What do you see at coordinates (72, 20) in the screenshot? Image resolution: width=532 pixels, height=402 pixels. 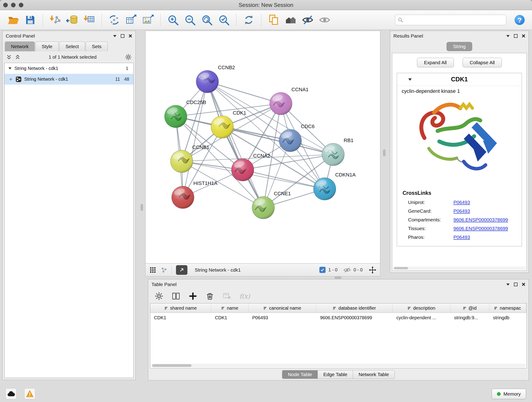 I see `import-database-button` at bounding box center [72, 20].